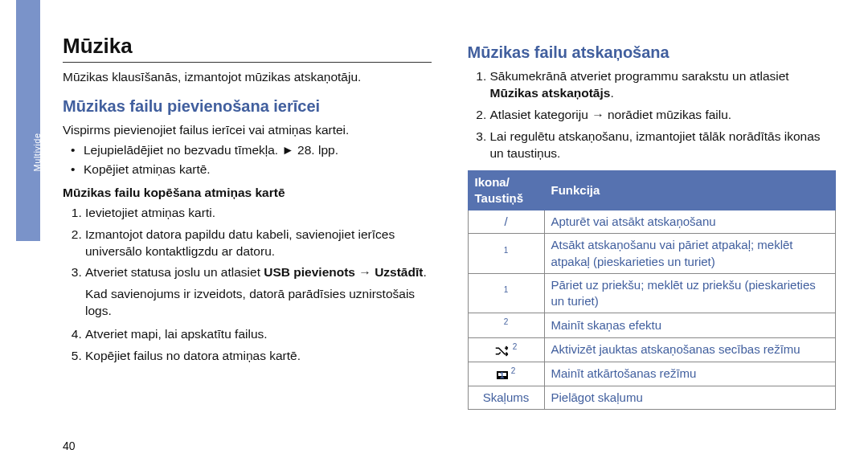  Describe the element at coordinates (248, 47) in the screenshot. I see `main-heading: Mūzika` at that location.